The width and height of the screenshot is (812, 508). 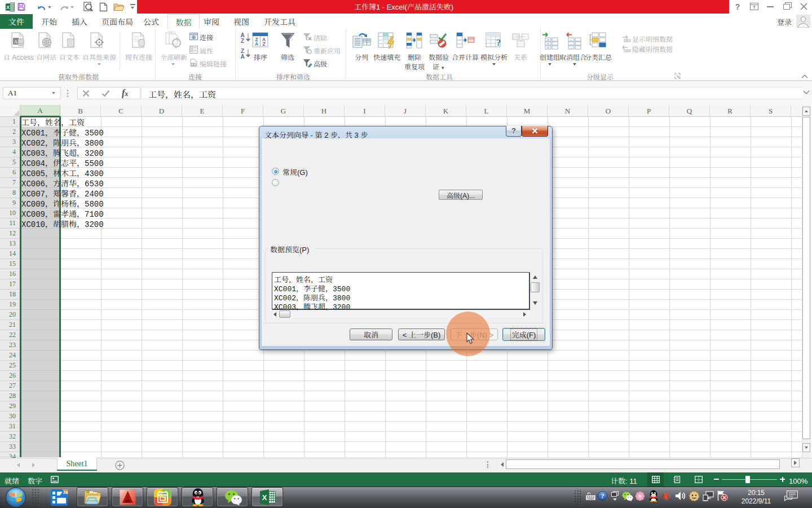 I want to click on svg-text: 16, so click(x=65, y=492).